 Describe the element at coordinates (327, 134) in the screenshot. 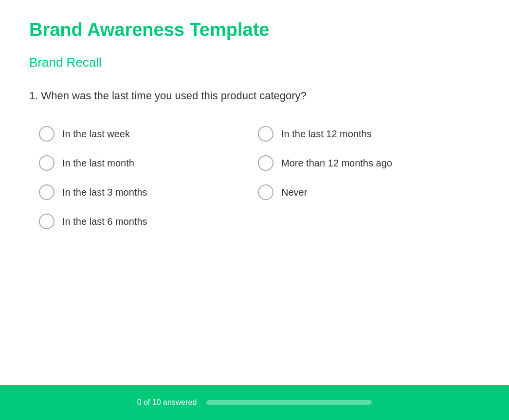

I see `option-label-12months: In the last 12 months` at that location.